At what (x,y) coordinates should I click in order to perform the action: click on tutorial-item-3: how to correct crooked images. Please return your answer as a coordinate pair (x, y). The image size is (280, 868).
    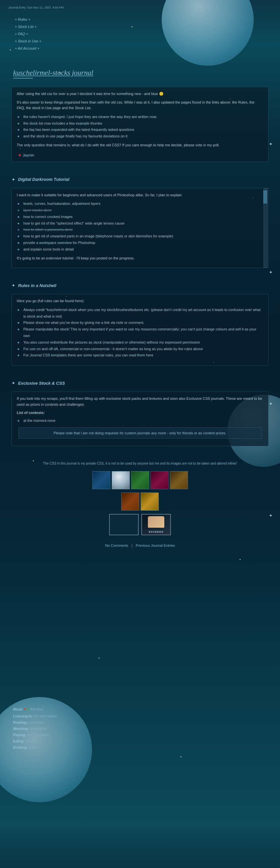
    Looking at the image, I should click on (140, 217).